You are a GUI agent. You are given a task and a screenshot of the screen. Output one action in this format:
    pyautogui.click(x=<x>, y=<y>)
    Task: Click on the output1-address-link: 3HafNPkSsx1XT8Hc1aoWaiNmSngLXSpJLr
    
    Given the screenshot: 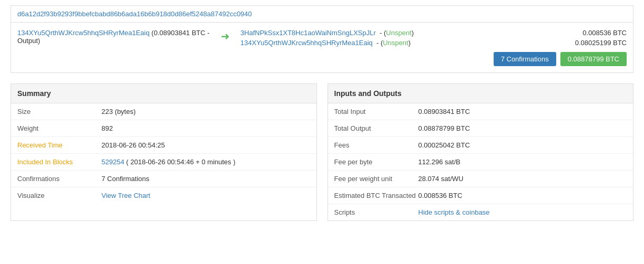 What is the action you would take?
    pyautogui.click(x=308, y=33)
    